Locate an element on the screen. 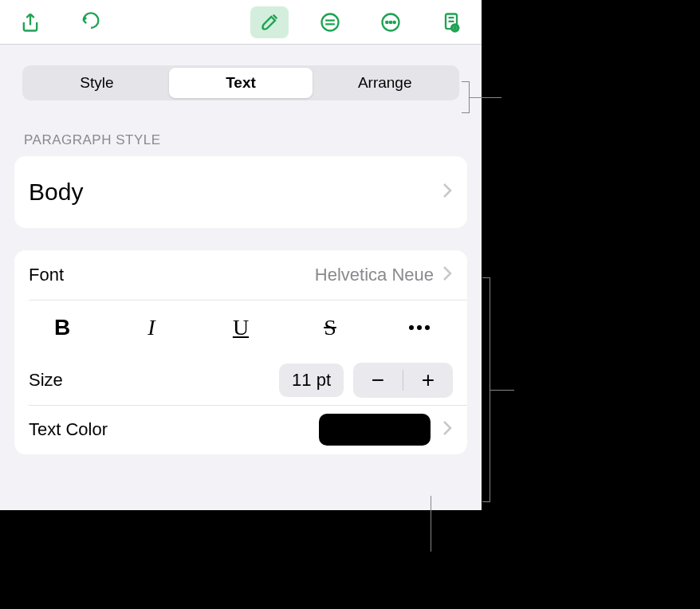 Image resolution: width=700 pixels, height=609 pixels. size-value: 11 pt is located at coordinates (311, 380).